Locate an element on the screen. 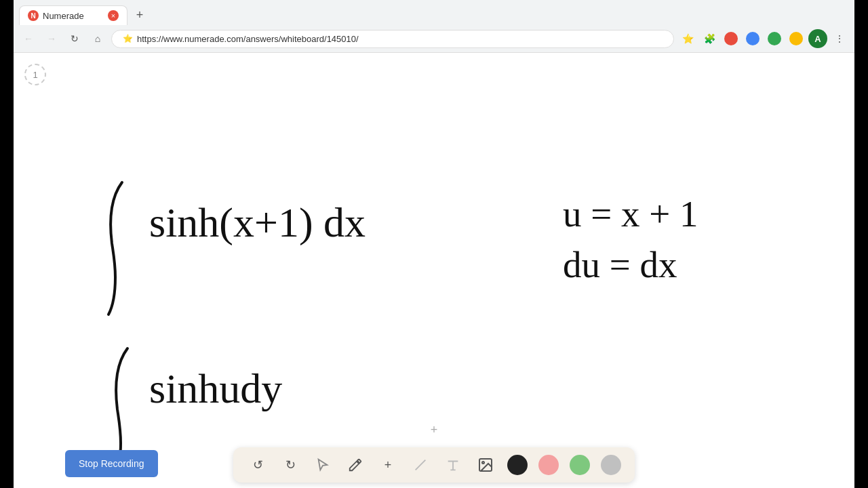 The image size is (868, 488). extension-icon: 🧩 is located at coordinates (709, 39).